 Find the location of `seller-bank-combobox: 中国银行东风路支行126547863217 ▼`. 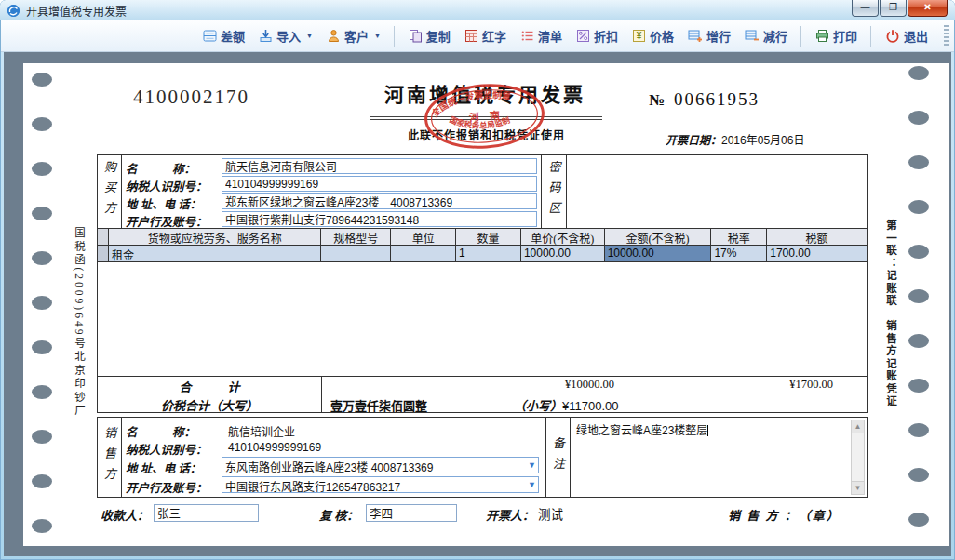

seller-bank-combobox: 中国银行东风路支行126547863217 ▼ is located at coordinates (380, 485).